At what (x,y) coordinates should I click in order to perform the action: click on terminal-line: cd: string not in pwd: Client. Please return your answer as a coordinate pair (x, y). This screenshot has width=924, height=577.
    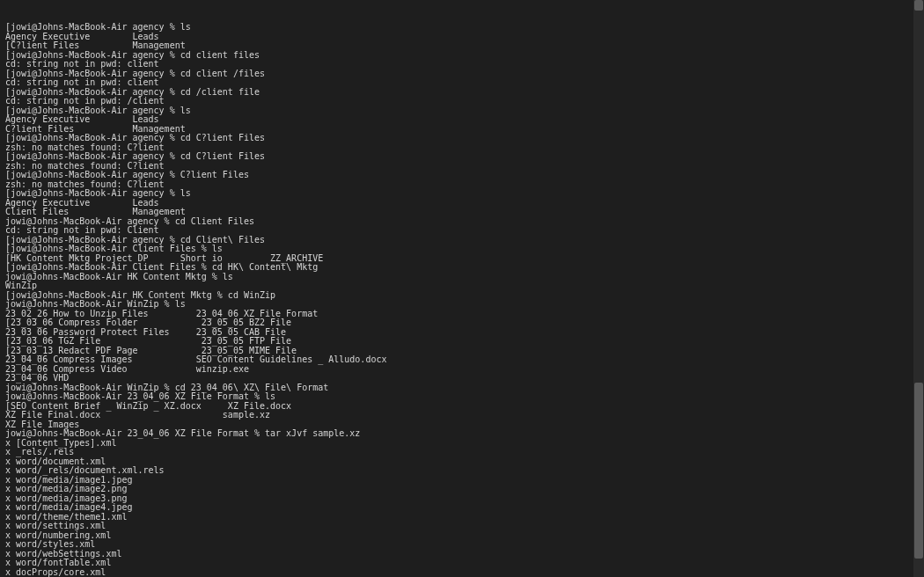
    Looking at the image, I should click on (457, 230).